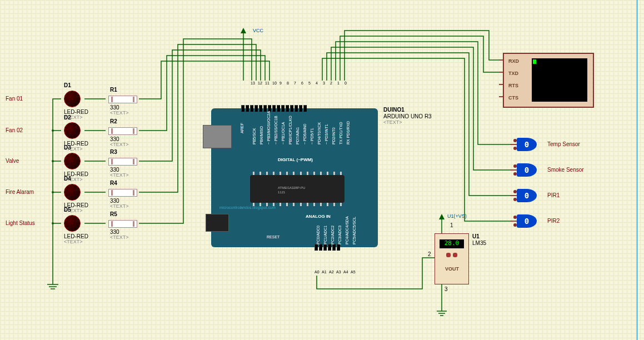 Image resolution: width=644 pixels, height=340 pixels. I want to click on r5-text: <TEXT>, so click(119, 237).